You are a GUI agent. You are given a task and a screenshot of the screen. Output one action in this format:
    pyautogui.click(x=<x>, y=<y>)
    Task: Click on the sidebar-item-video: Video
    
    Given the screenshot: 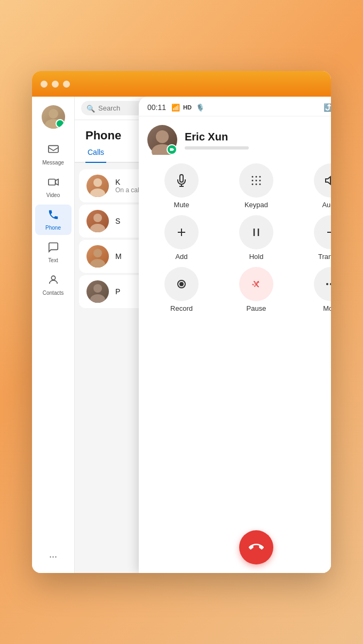 What is the action you would take?
    pyautogui.click(x=53, y=187)
    